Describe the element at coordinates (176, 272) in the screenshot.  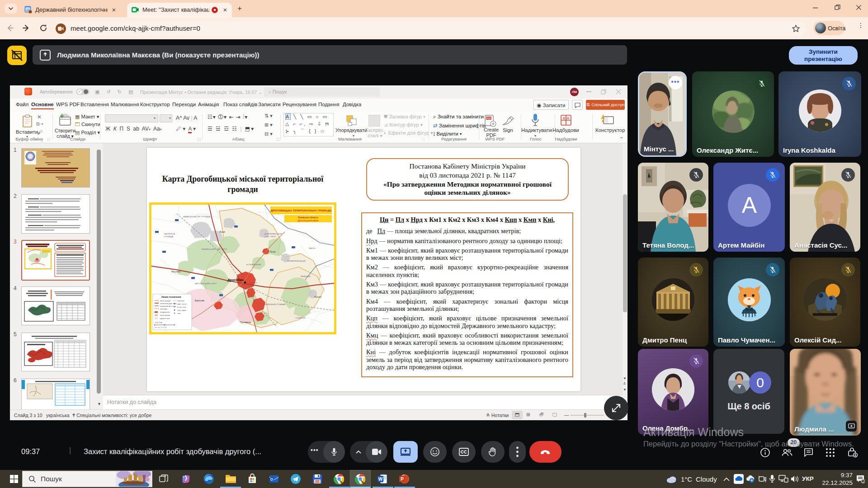
I see `svg-text: Нагуєвичі` at that location.